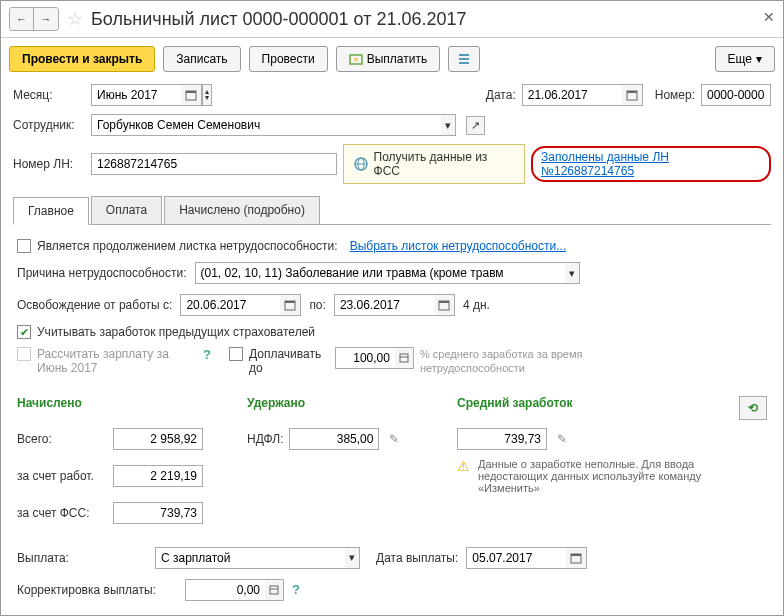 This screenshot has height=616, width=784. What do you see at coordinates (458, 246) in the screenshot?
I see `select-sheet-link: Выбрать листок нетрудоспособности...` at bounding box center [458, 246].